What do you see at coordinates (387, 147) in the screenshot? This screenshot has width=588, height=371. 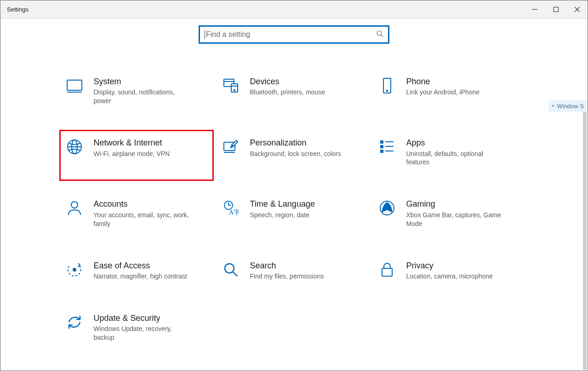 I see `apps-icon` at bounding box center [387, 147].